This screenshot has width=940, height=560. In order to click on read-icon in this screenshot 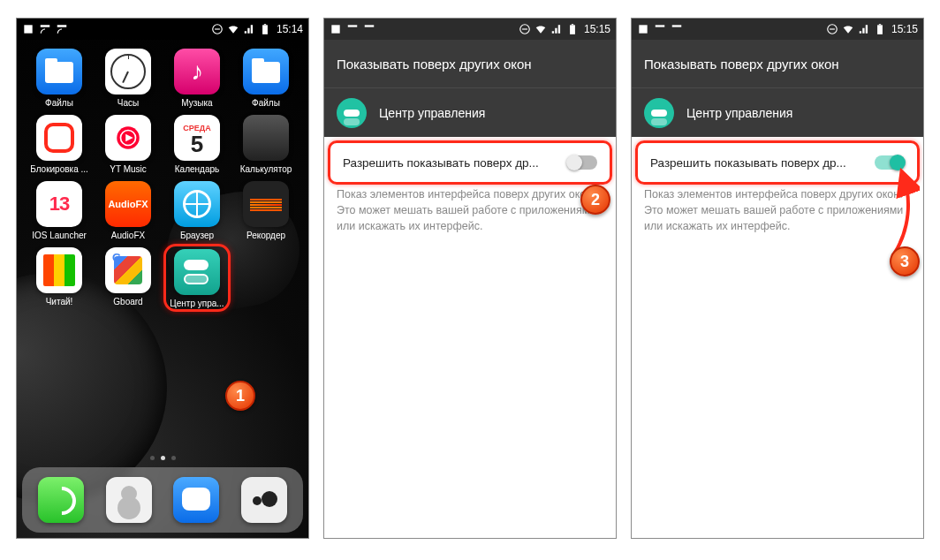, I will do `click(59, 270)`.